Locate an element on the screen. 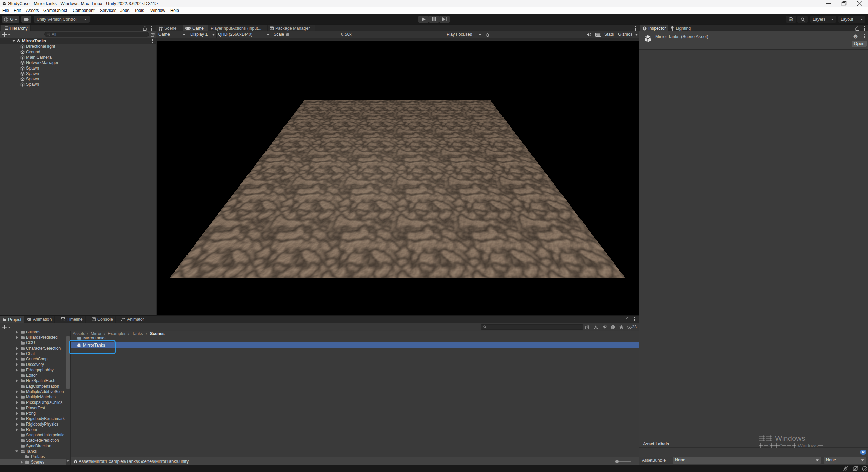 The height and width of the screenshot is (472, 868). svg-text: 9 is located at coordinates (791, 20).